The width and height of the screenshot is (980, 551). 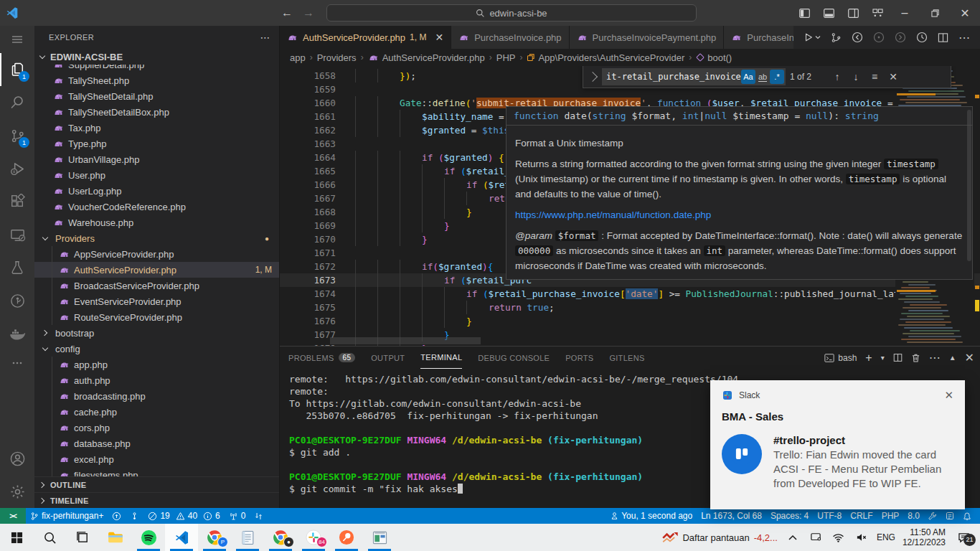 What do you see at coordinates (156, 317) in the screenshot?
I see `tree-file-routeserviceprovider-php: RouteServiceProvider.php` at bounding box center [156, 317].